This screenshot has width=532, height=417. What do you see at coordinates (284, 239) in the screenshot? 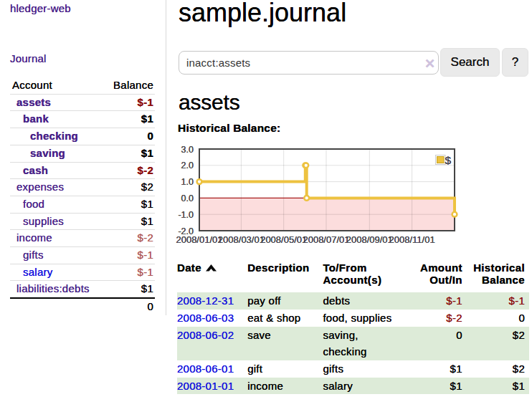
I see `svg-text: 2008/05/01` at bounding box center [284, 239].